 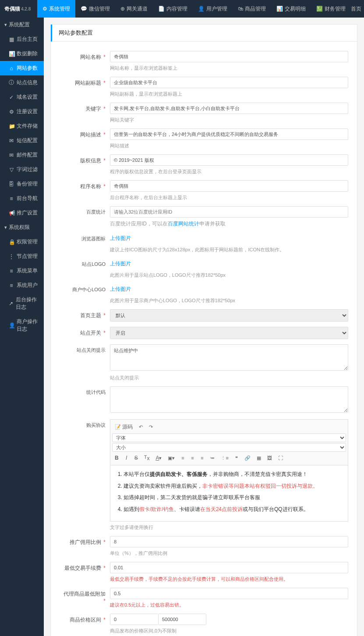 I want to click on tb-align-left: ≡, so click(x=183, y=458).